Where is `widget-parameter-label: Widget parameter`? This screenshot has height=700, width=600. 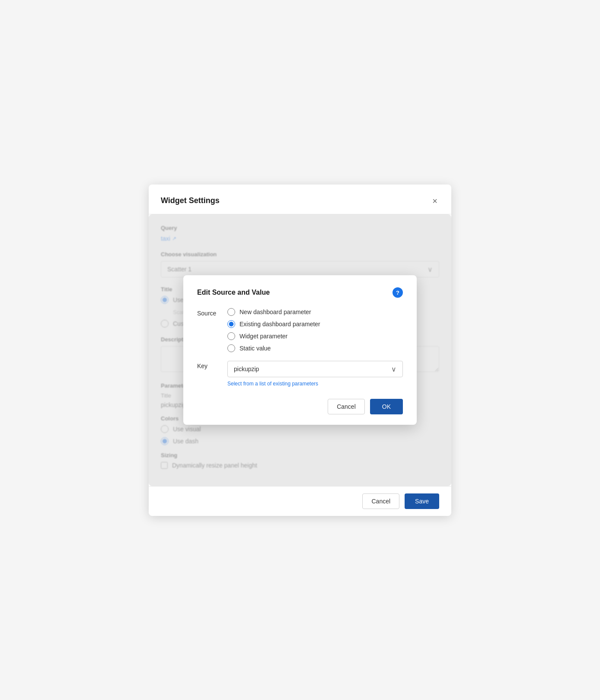 widget-parameter-label: Widget parameter is located at coordinates (264, 336).